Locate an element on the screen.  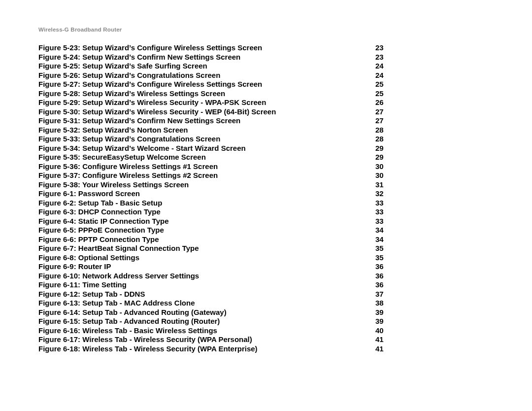
toc-entry-title: Figure 6-6: PPTP Connection Type is located at coordinates (207, 240).